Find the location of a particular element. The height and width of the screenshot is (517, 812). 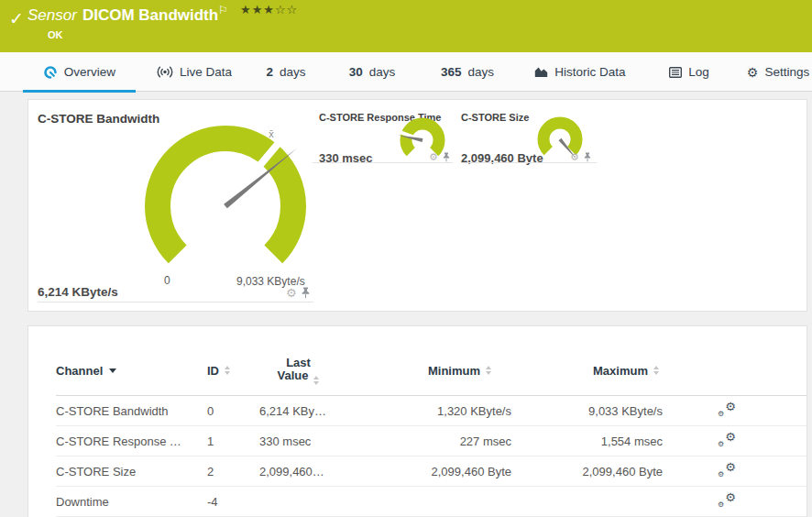

tab-label: Historic Data is located at coordinates (590, 72).